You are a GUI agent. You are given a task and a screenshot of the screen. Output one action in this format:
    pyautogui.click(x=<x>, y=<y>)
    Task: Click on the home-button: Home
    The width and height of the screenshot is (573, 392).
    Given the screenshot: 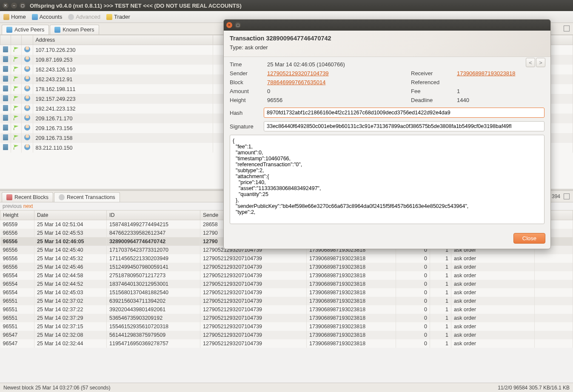 What is the action you would take?
    pyautogui.click(x=14, y=17)
    